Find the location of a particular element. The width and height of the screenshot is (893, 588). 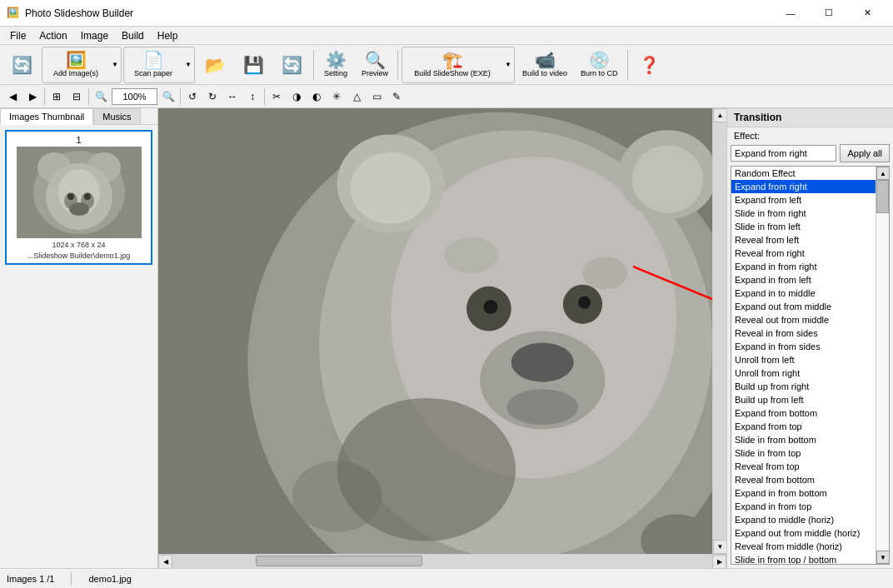

burn-label: Burn to CD is located at coordinates (600, 73).